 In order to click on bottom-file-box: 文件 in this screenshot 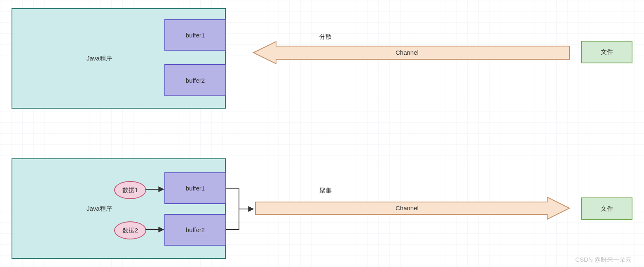, I will do `click(607, 209)`.